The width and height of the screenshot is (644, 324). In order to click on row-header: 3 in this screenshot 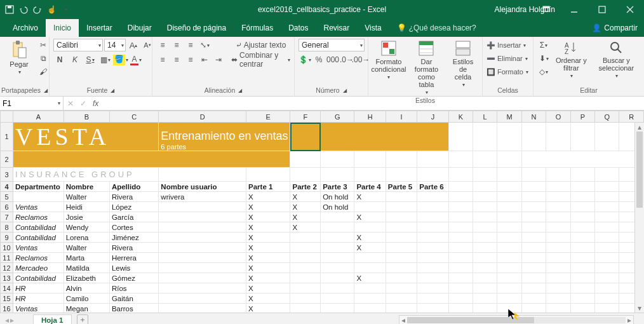, I will do `click(7, 175)`.